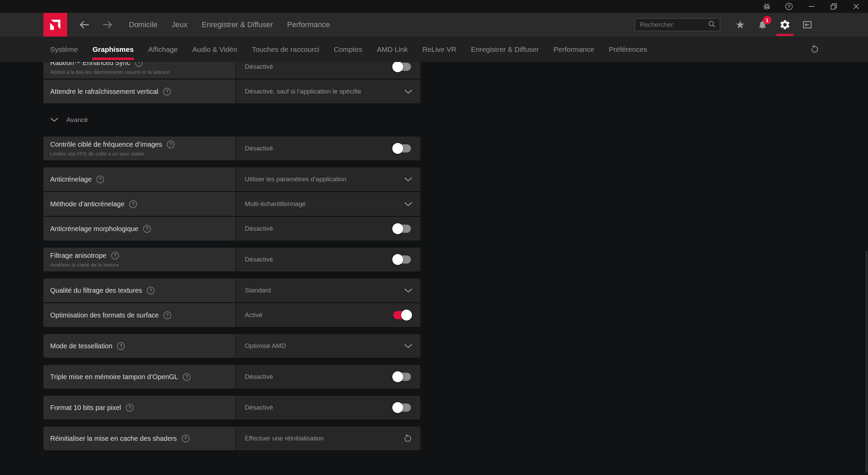 This screenshot has height=475, width=868. I want to click on setting-label-cell: Anticrénelage?, so click(139, 179).